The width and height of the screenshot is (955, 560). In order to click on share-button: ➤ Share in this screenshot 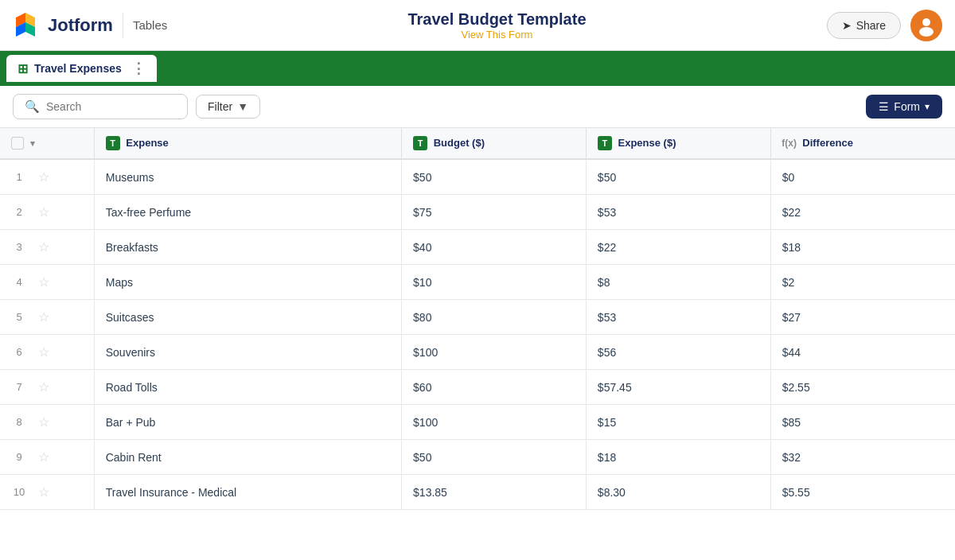, I will do `click(864, 25)`.